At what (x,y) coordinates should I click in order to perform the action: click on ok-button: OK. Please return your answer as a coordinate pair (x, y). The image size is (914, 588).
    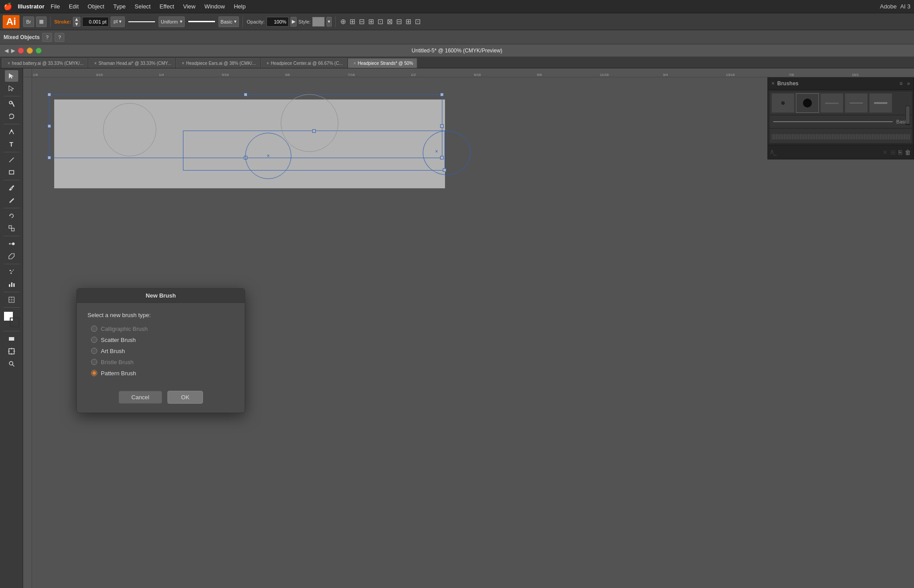
    Looking at the image, I should click on (185, 397).